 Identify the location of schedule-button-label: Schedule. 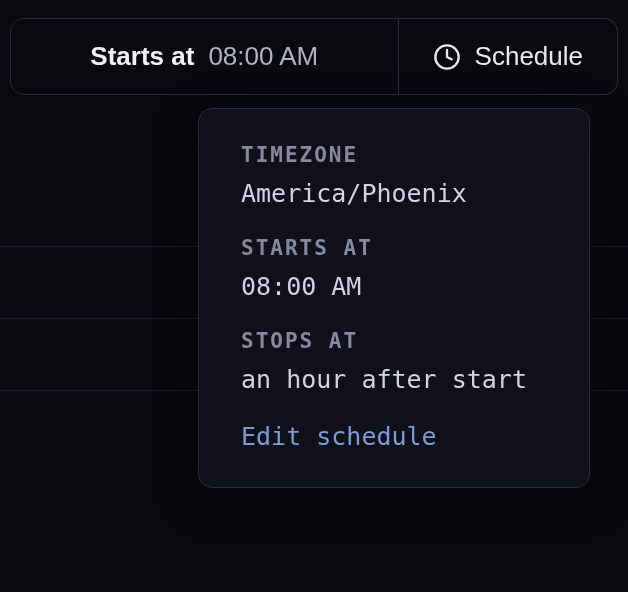
(529, 56).